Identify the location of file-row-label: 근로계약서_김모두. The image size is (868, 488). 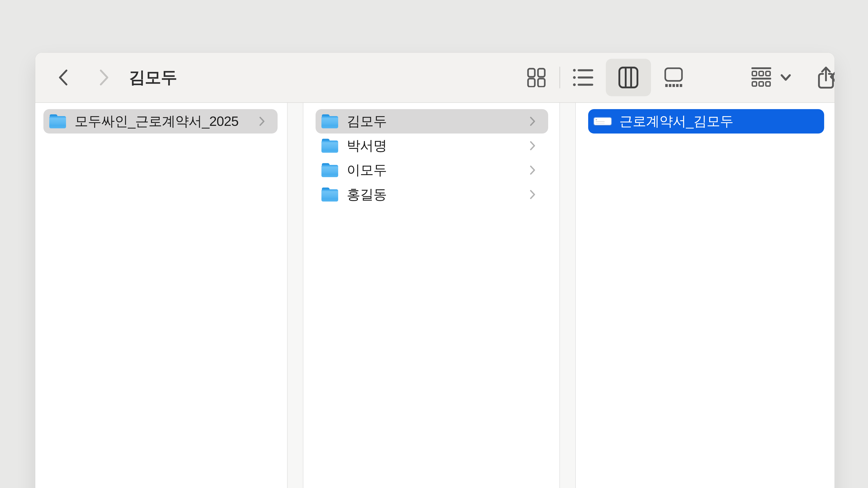
(676, 121).